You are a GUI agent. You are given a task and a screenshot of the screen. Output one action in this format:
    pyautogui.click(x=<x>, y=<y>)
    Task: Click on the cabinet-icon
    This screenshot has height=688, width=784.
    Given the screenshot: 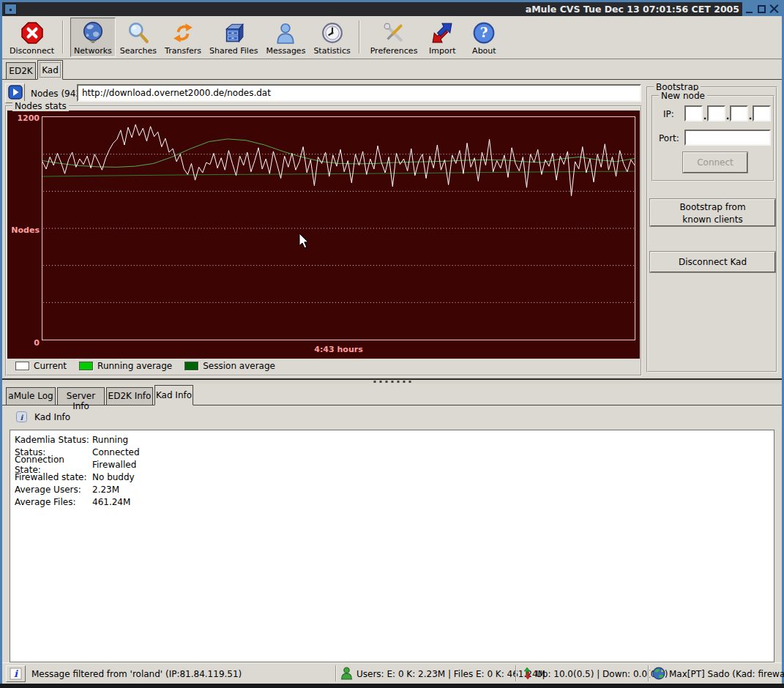 What is the action you would take?
    pyautogui.click(x=234, y=33)
    